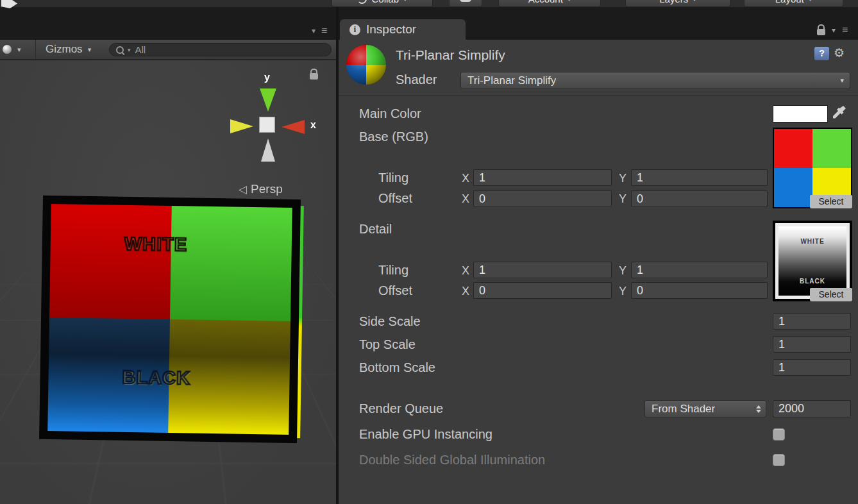 The height and width of the screenshot is (504, 858). I want to click on shading-mode-icon, so click(7, 49).